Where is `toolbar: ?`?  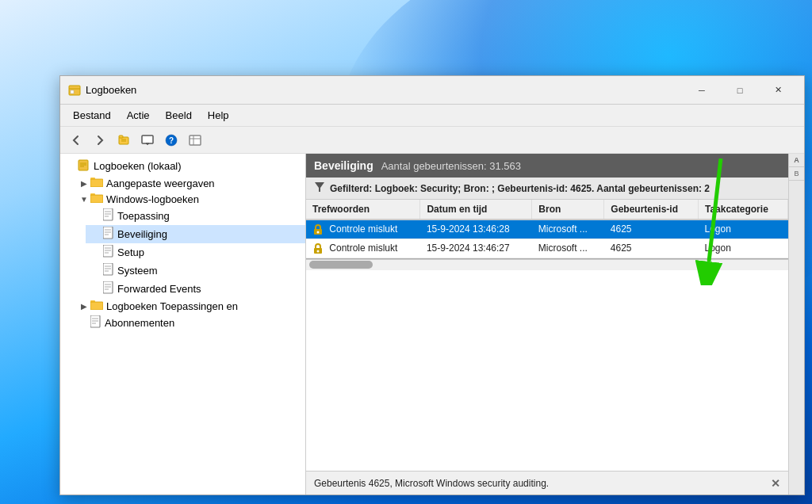
toolbar: ? is located at coordinates (432, 140).